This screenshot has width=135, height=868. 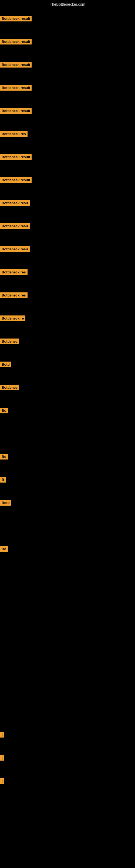 What do you see at coordinates (14, 295) in the screenshot?
I see `bottleneck-badge-13: Bottleneck res` at bounding box center [14, 295].